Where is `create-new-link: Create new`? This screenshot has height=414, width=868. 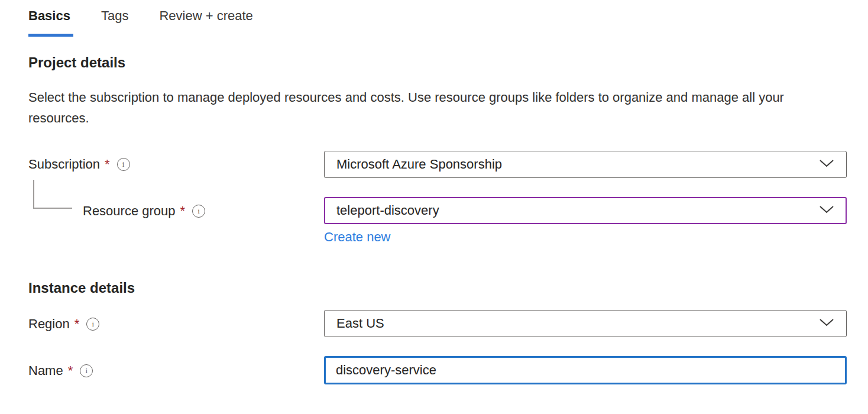
create-new-link: Create new is located at coordinates (357, 237).